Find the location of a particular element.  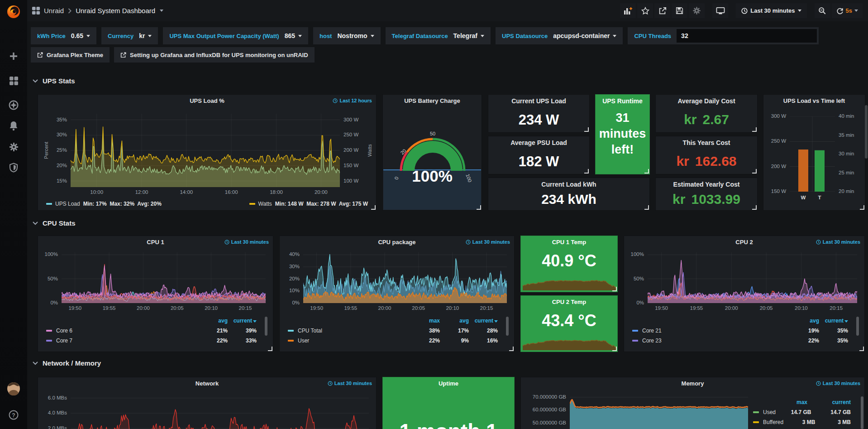

zoom-out-button is located at coordinates (823, 11).